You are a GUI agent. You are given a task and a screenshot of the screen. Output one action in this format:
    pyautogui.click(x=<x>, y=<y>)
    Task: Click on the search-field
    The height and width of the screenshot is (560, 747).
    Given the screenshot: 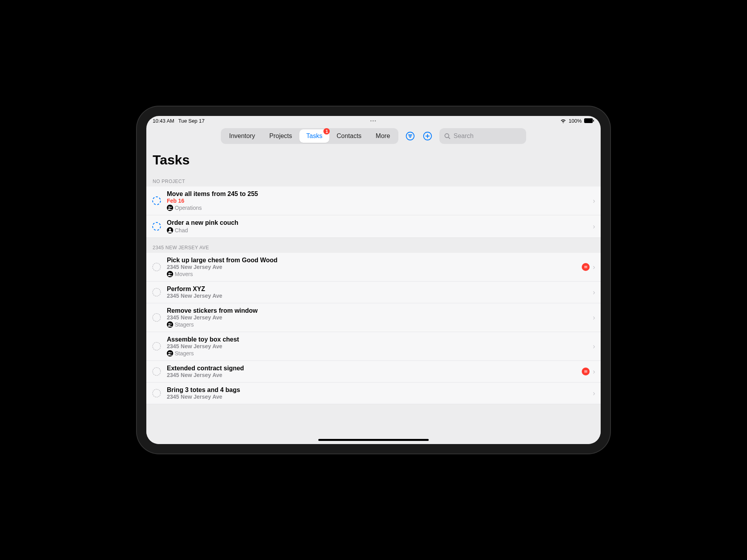 What is the action you would take?
    pyautogui.click(x=483, y=136)
    